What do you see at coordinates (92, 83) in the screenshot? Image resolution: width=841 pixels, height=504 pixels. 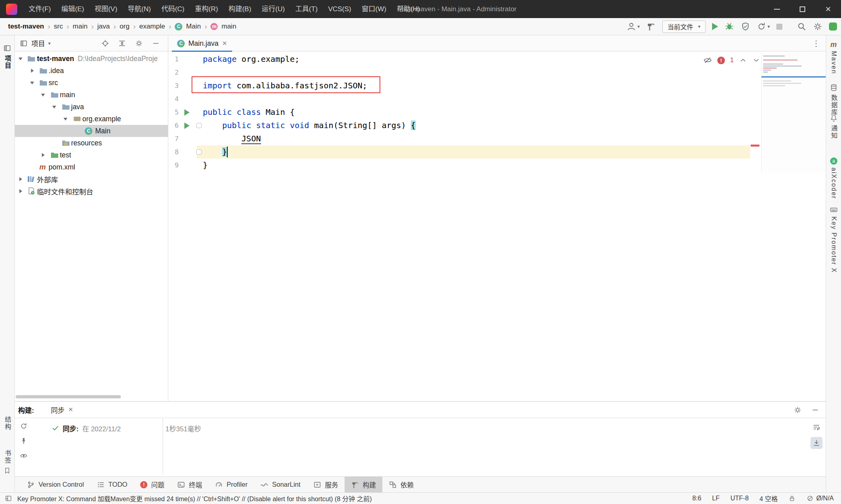 I see `tree-item-src: src` at bounding box center [92, 83].